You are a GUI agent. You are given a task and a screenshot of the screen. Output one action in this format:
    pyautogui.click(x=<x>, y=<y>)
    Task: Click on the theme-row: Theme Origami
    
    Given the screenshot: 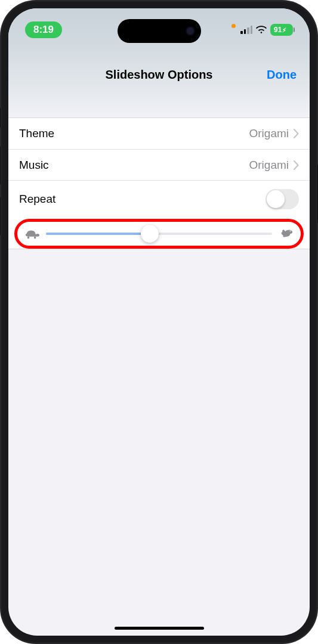 What is the action you would take?
    pyautogui.click(x=159, y=134)
    